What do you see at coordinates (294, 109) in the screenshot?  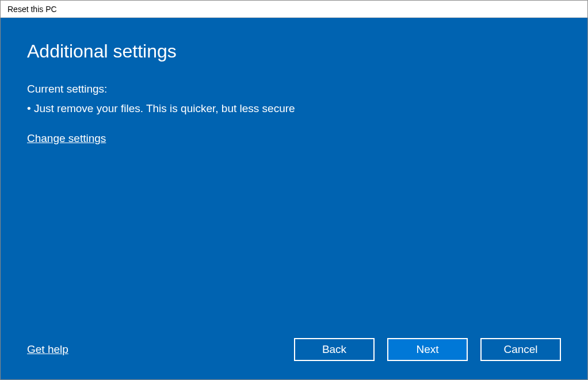 I see `setting-item: • Just remove your files. This is quicke…` at bounding box center [294, 109].